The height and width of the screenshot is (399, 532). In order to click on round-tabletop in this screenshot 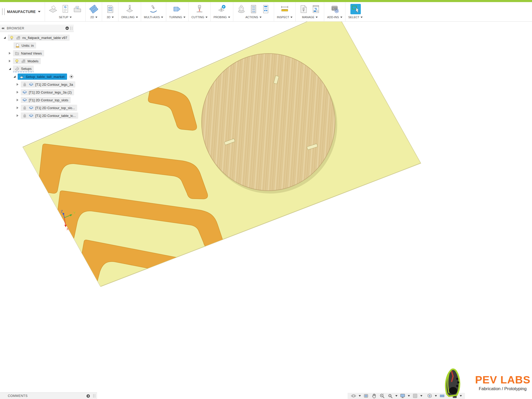, I will do `click(268, 122)`.